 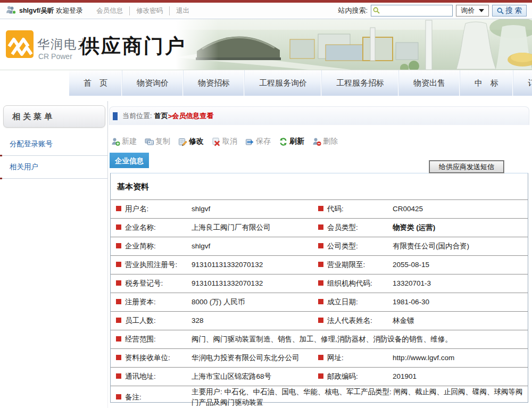 I want to click on search-button-icon, so click(x=500, y=11).